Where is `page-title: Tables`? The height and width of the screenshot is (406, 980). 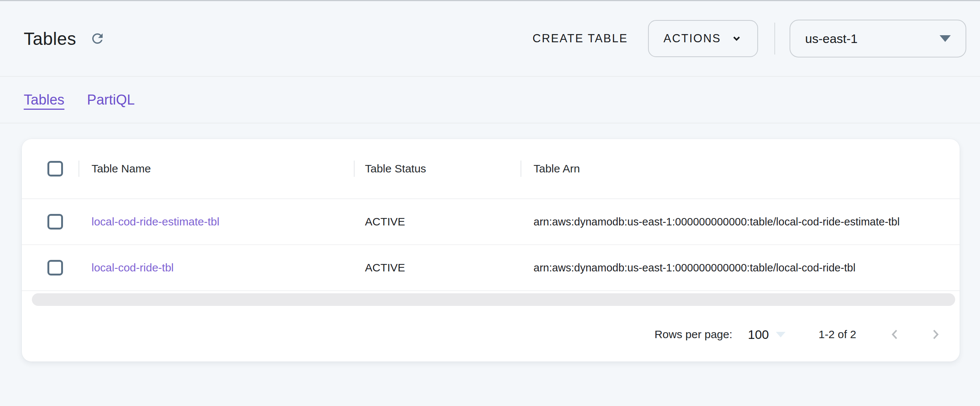
page-title: Tables is located at coordinates (50, 39).